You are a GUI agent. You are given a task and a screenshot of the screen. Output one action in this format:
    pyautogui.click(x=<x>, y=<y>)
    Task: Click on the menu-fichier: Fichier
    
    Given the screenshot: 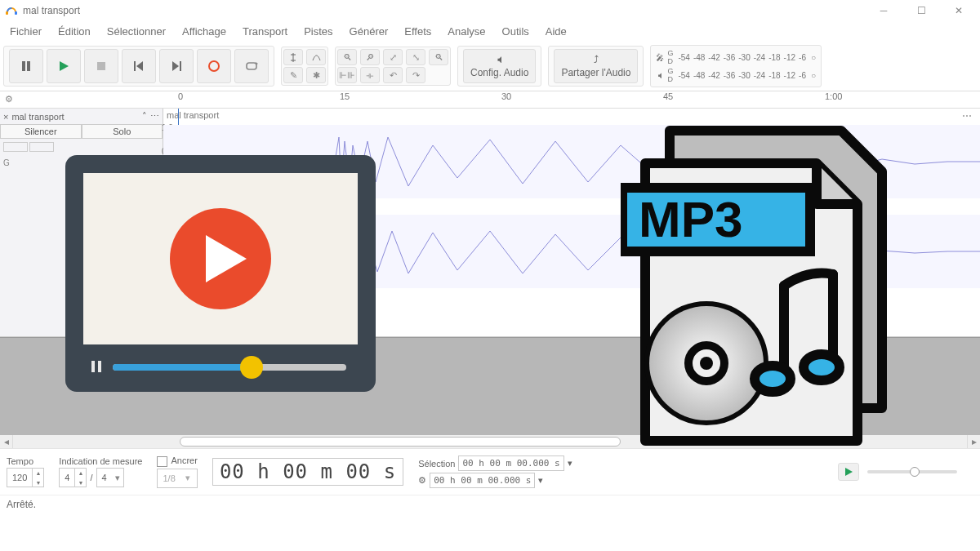 What is the action you would take?
    pyautogui.click(x=26, y=31)
    